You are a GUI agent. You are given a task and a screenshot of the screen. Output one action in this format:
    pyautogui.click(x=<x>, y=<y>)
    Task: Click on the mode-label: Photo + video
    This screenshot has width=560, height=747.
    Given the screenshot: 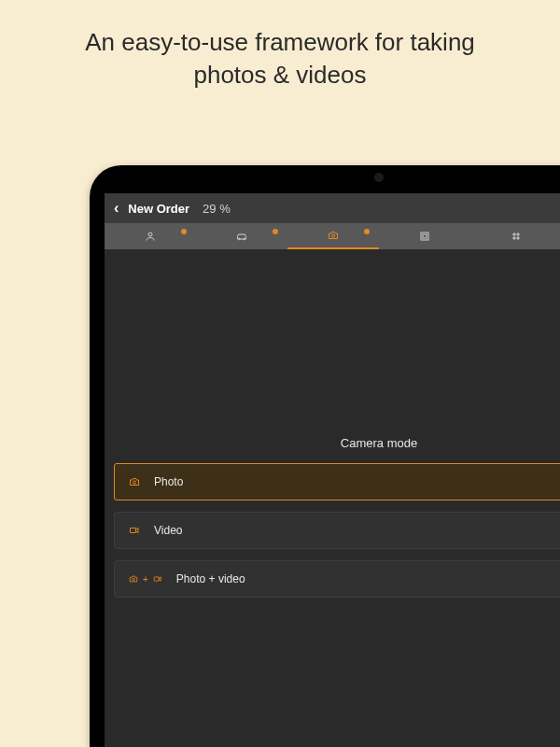 What is the action you would take?
    pyautogui.click(x=211, y=579)
    